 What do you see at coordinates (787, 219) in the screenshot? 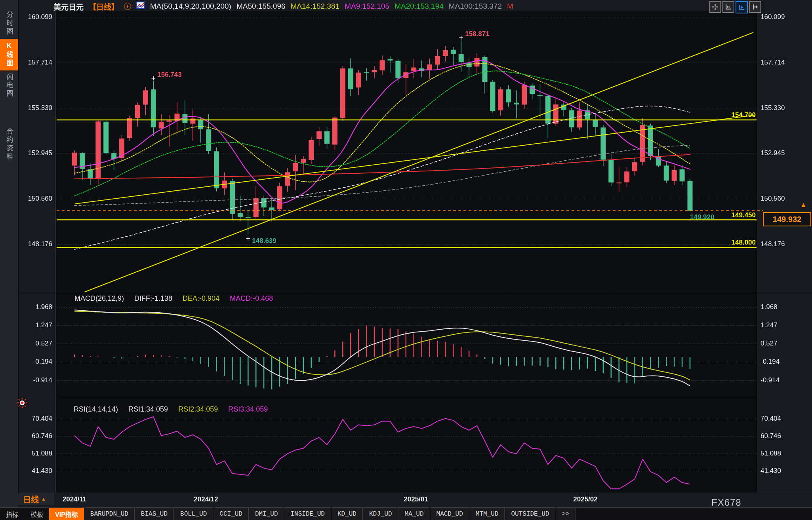
I see `current-price-tag: 149.932` at bounding box center [787, 219].